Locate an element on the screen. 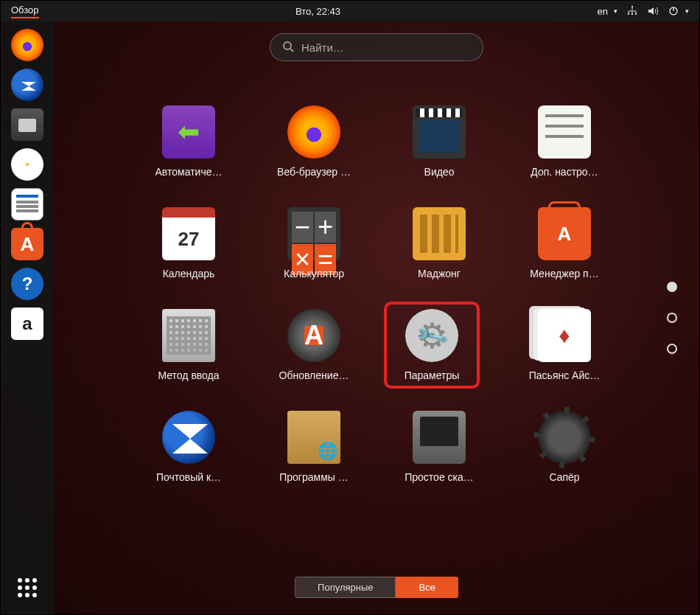  dock-item-firefox is located at coordinates (27, 45).